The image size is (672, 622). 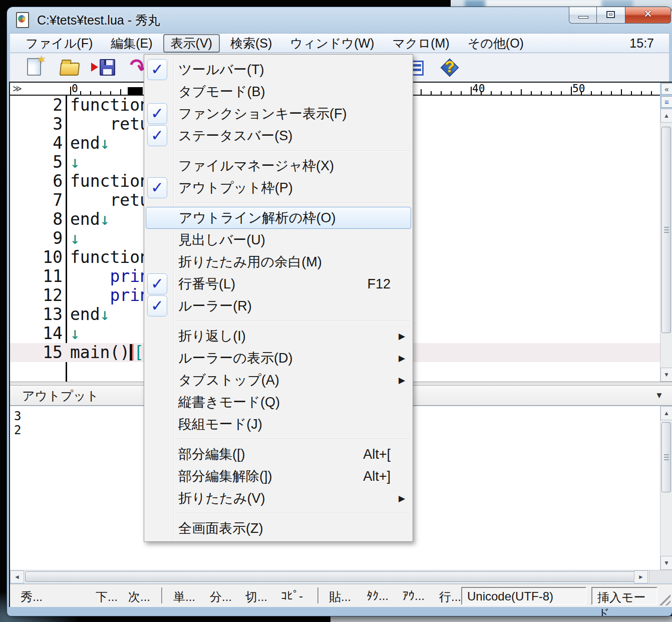 What do you see at coordinates (229, 380) in the screenshot?
I see `menu-item-label: タブストップ(A)` at bounding box center [229, 380].